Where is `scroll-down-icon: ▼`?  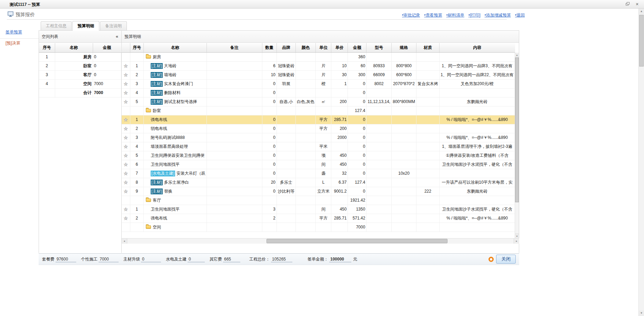 scroll-down-icon: ▼ is located at coordinates (517, 236).